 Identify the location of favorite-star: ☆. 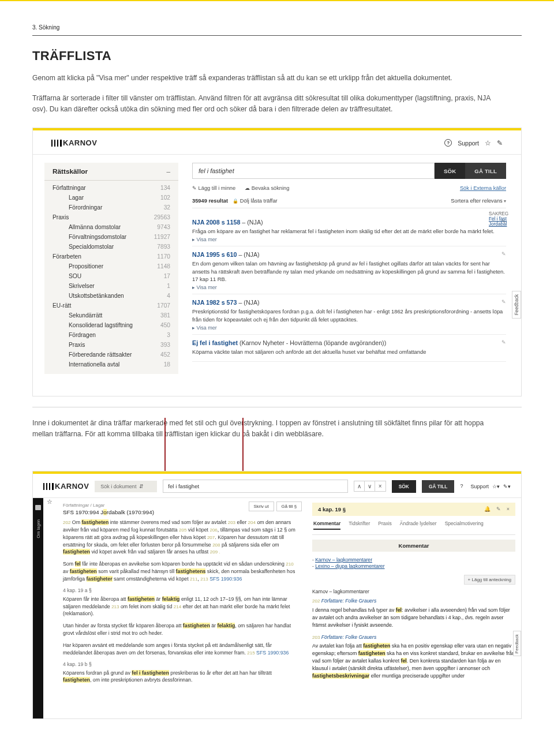
(50, 608).